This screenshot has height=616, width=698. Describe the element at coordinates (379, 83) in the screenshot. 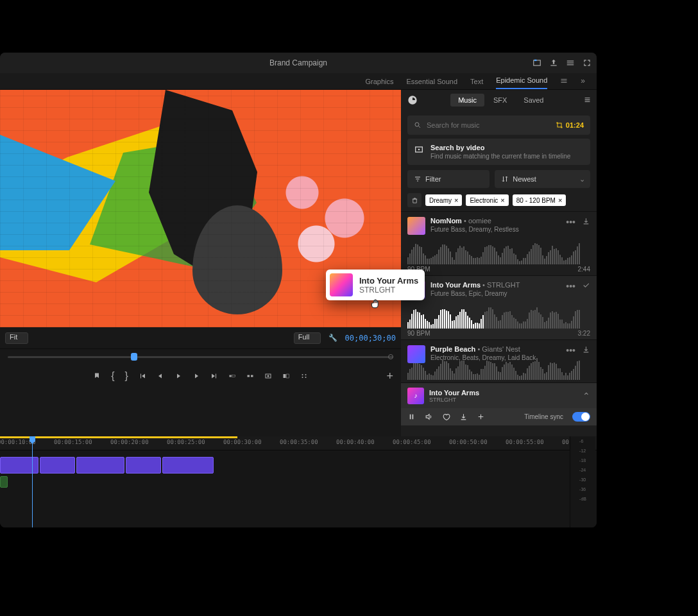

I see `tab-graphics: Graphics` at that location.